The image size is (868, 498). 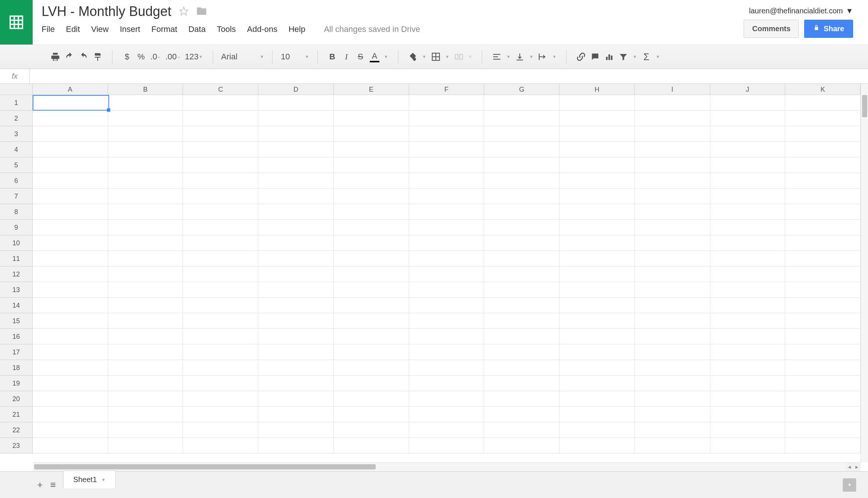 I want to click on row-header: 11, so click(x=16, y=259).